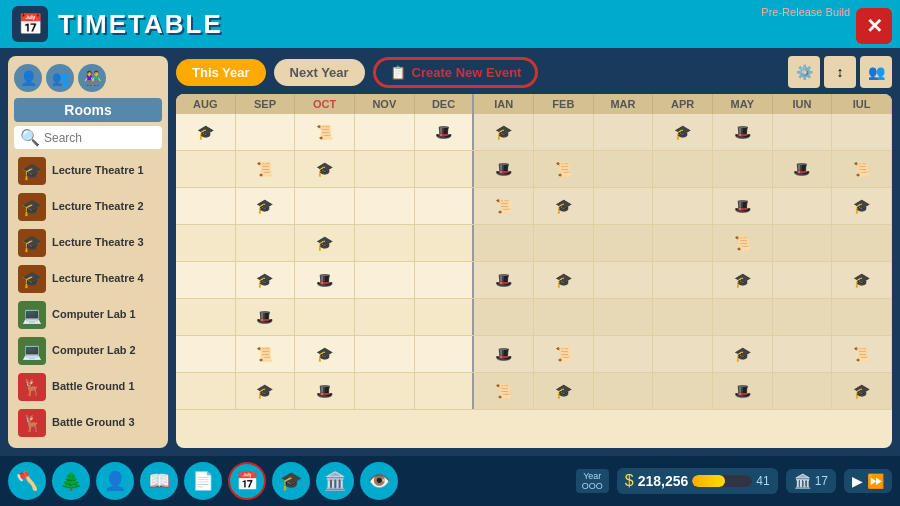 This screenshot has width=900, height=506. Describe the element at coordinates (27, 481) in the screenshot. I see `task-axe: 🪓` at that location.